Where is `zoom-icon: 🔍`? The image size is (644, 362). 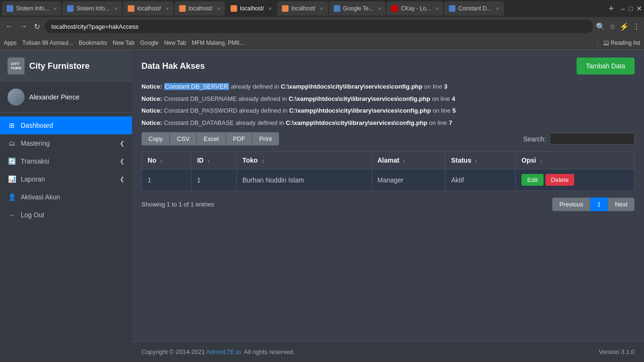
zoom-icon: 🔍 is located at coordinates (601, 26).